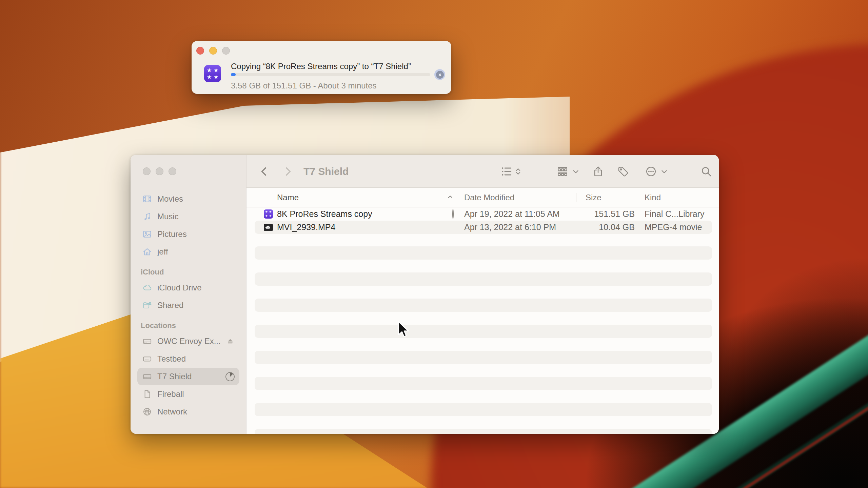 Image resolution: width=868 pixels, height=488 pixels. What do you see at coordinates (598, 171) in the screenshot?
I see `share-button` at bounding box center [598, 171].